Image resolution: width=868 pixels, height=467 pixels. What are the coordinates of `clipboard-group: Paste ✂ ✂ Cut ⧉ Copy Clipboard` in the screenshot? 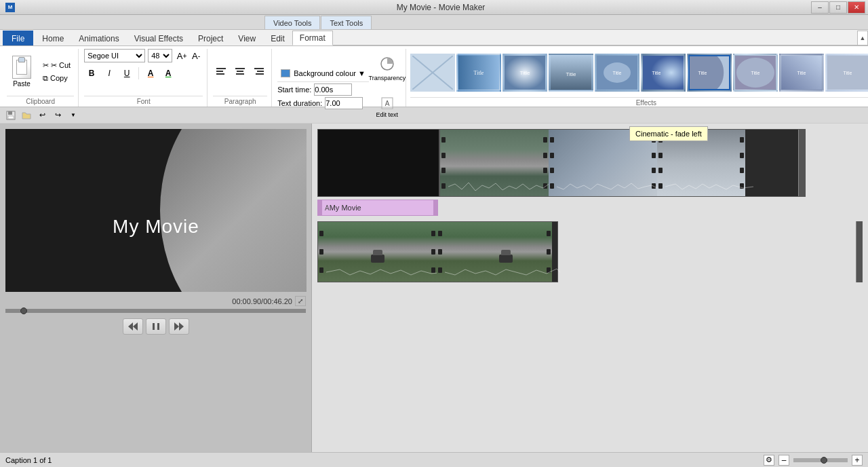 It's located at (41, 77).